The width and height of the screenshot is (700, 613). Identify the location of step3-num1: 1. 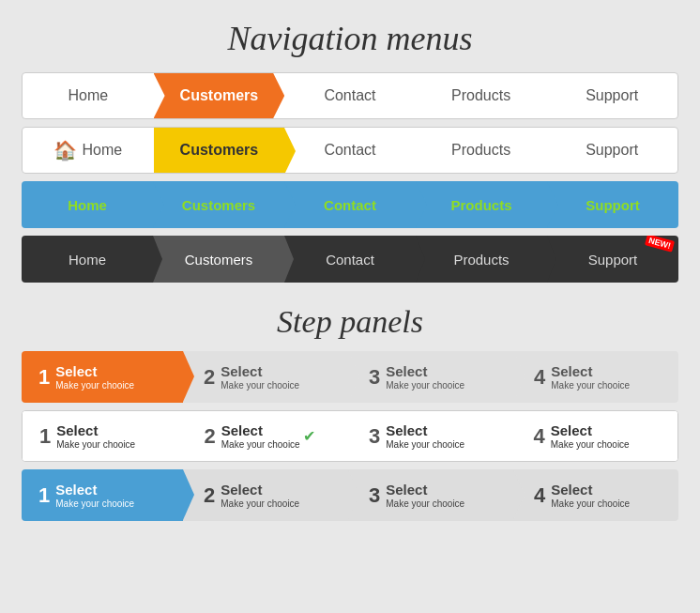
(44, 496).